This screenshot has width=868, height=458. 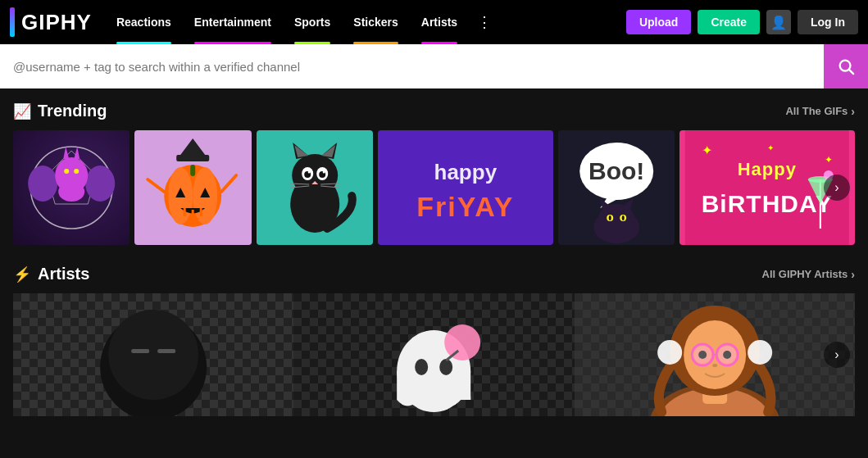 I want to click on nav-item-artists: Artists, so click(x=439, y=22).